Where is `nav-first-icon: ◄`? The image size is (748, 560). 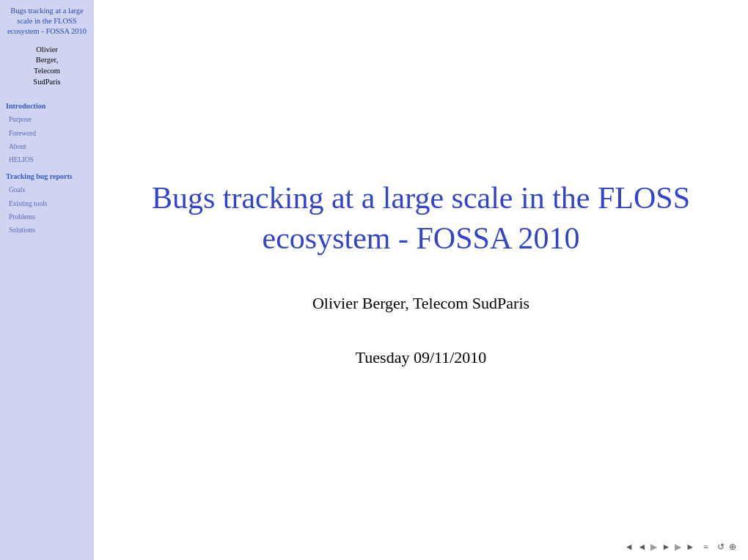
nav-first-icon: ◄ is located at coordinates (629, 547).